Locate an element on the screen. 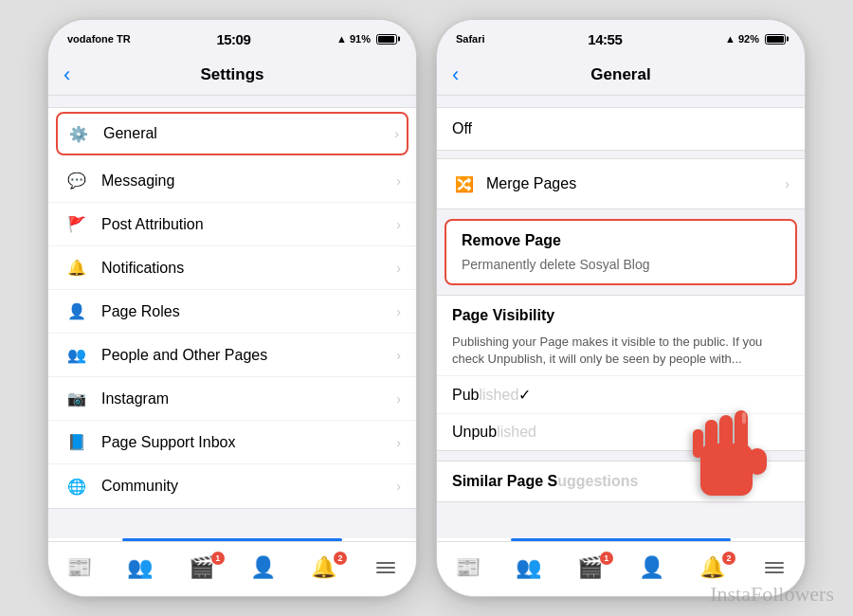 The width and height of the screenshot is (853, 616). merge-chevron: › is located at coordinates (787, 184).